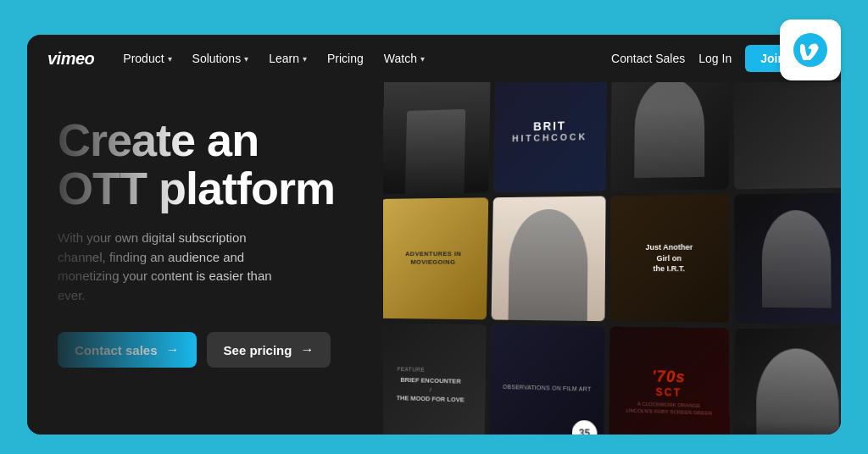 The image size is (868, 454). What do you see at coordinates (810, 50) in the screenshot?
I see `vimeo-logo-icon` at bounding box center [810, 50].